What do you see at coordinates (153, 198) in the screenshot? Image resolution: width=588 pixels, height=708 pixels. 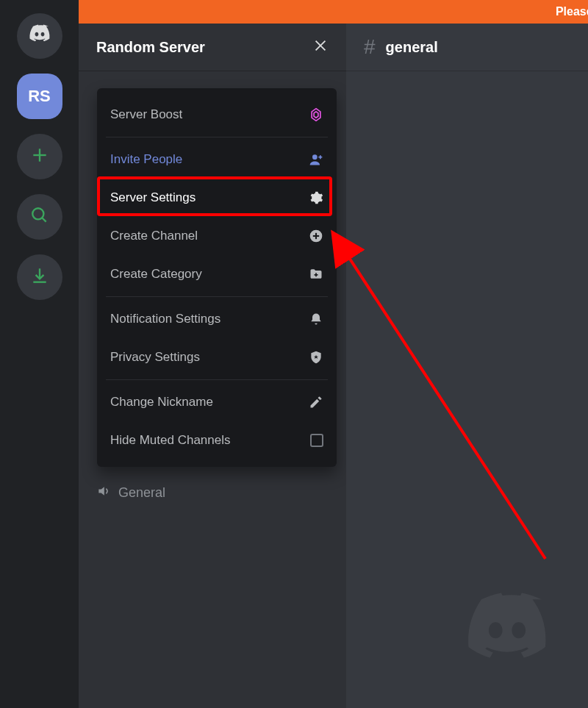 I see `menu-label: Server Settings` at bounding box center [153, 198].